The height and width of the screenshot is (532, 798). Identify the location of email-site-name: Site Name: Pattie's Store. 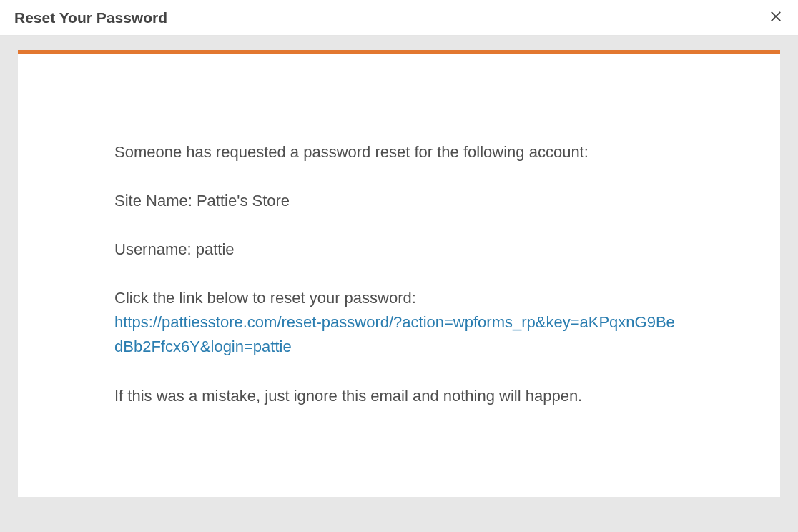
(399, 201).